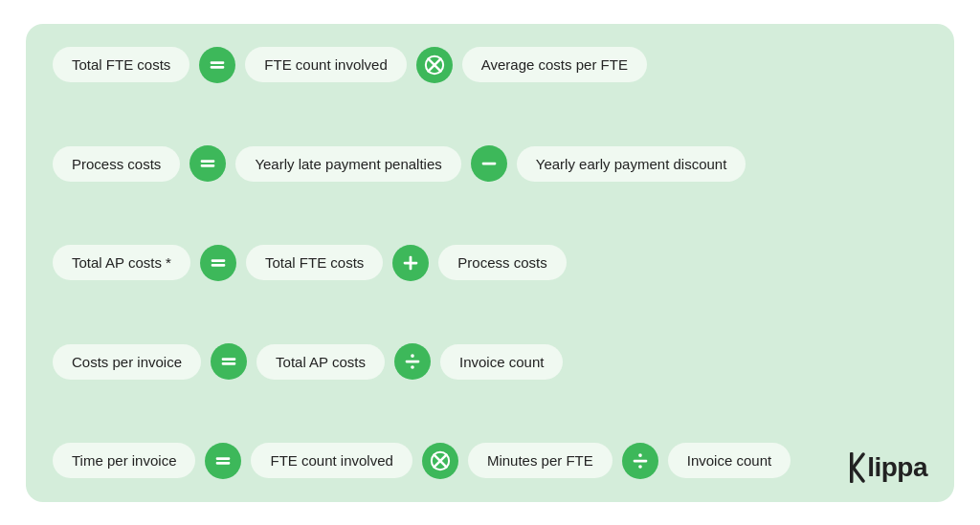 The width and height of the screenshot is (980, 525). Describe the element at coordinates (411, 263) in the screenshot. I see `operator-plus-icon` at that location.